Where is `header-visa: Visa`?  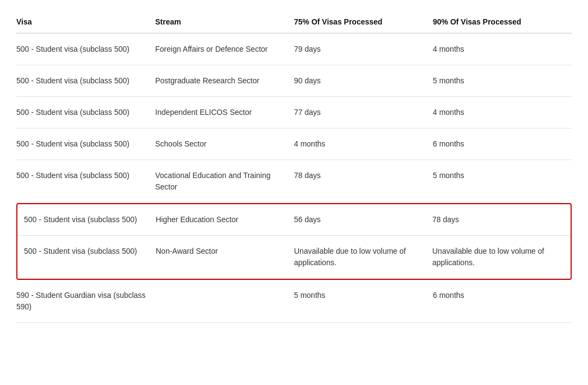
header-visa: Visa is located at coordinates (86, 22).